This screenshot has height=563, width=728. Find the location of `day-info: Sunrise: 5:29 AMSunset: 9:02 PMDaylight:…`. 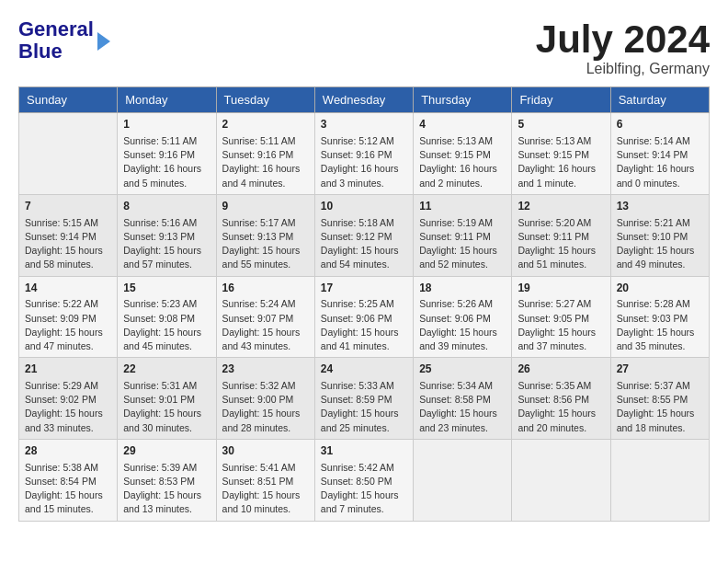

day-info: Sunrise: 5:29 AMSunset: 9:02 PMDaylight:… is located at coordinates (68, 407).